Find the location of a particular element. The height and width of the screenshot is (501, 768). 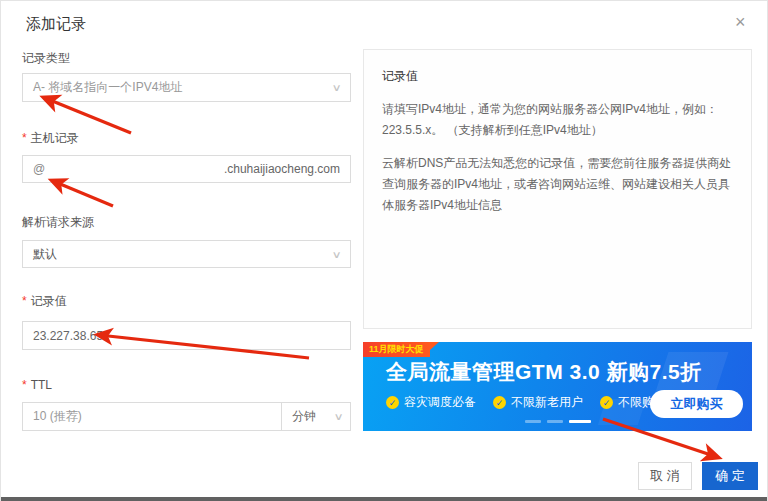

domain-suffix: .chuhaijiaocheng.com is located at coordinates (282, 169).